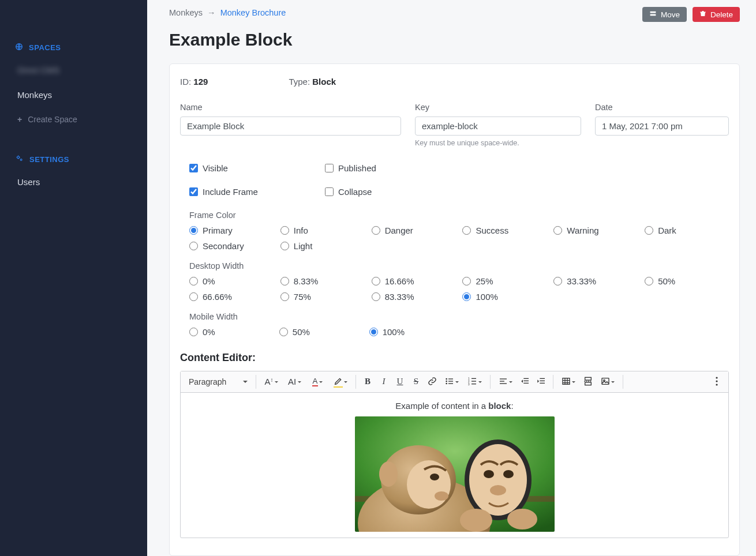 This screenshot has width=756, height=556. What do you see at coordinates (455, 474) in the screenshot?
I see `editor-sample-image` at bounding box center [455, 474].